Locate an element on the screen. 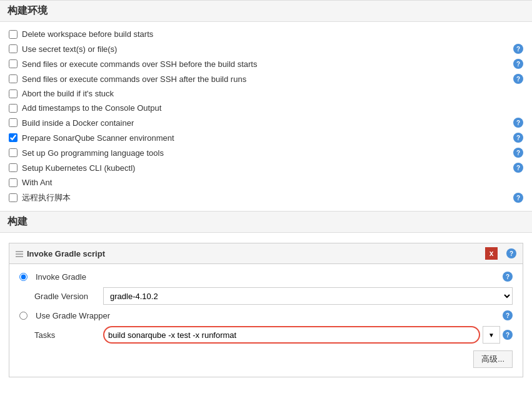  with-ant-label: With Ant is located at coordinates (273, 183).